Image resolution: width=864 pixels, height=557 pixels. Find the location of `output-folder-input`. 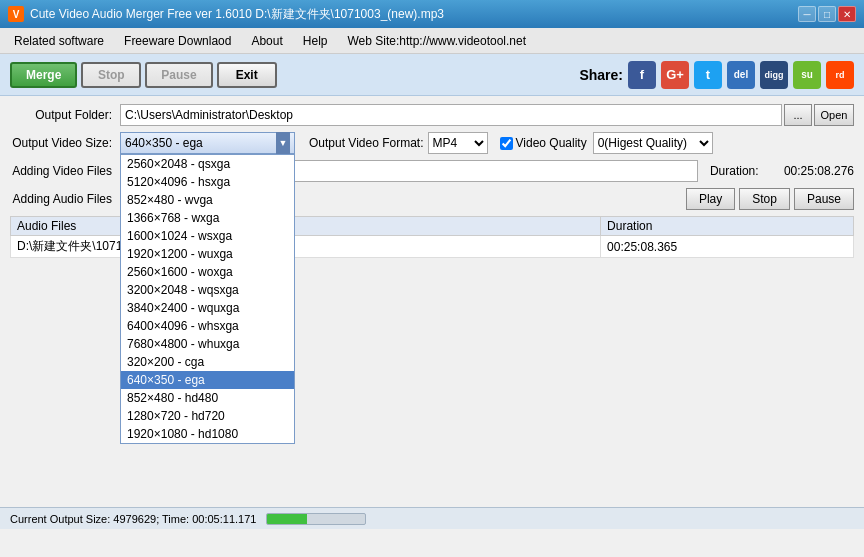

output-folder-input is located at coordinates (451, 115).